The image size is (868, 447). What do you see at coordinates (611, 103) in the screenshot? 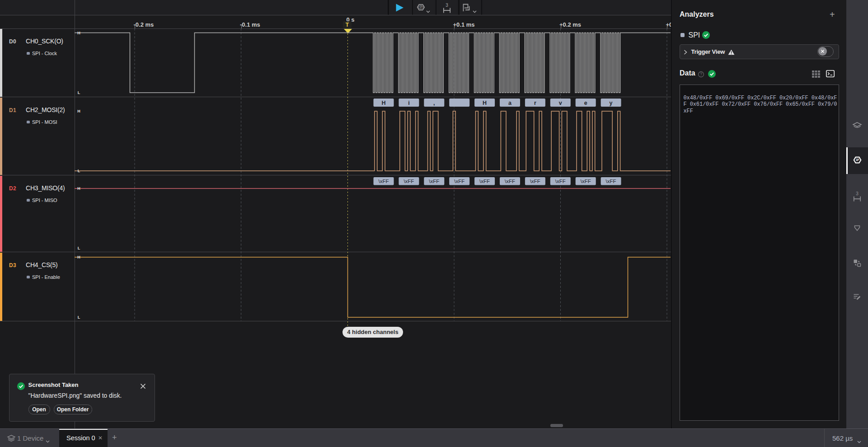
I see `svg-text: y` at bounding box center [611, 103].